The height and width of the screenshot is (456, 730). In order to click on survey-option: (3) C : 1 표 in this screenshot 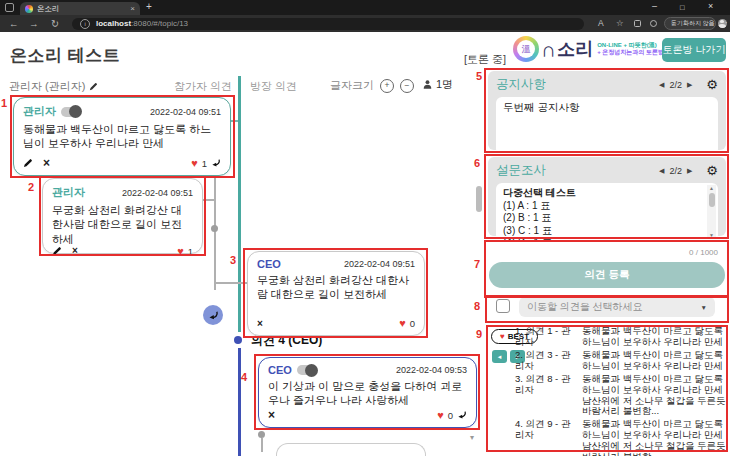, I will do `click(604, 232)`.